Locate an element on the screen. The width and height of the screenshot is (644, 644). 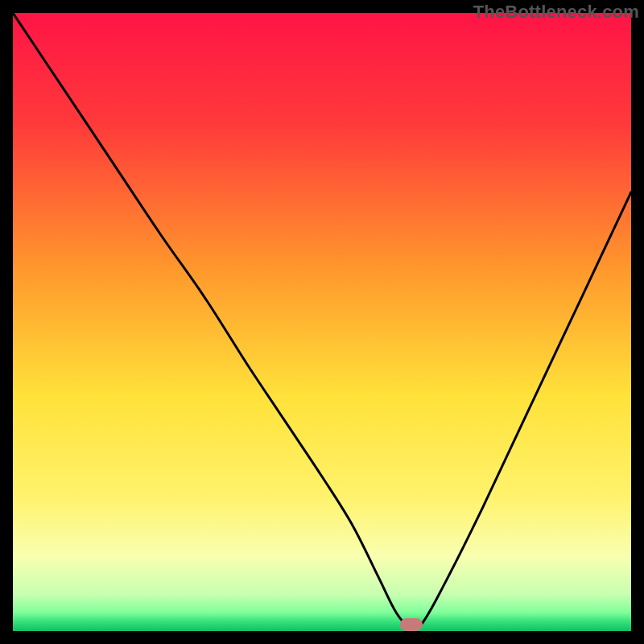
watermark-text: TheBottleneck.com is located at coordinates (556, 12).